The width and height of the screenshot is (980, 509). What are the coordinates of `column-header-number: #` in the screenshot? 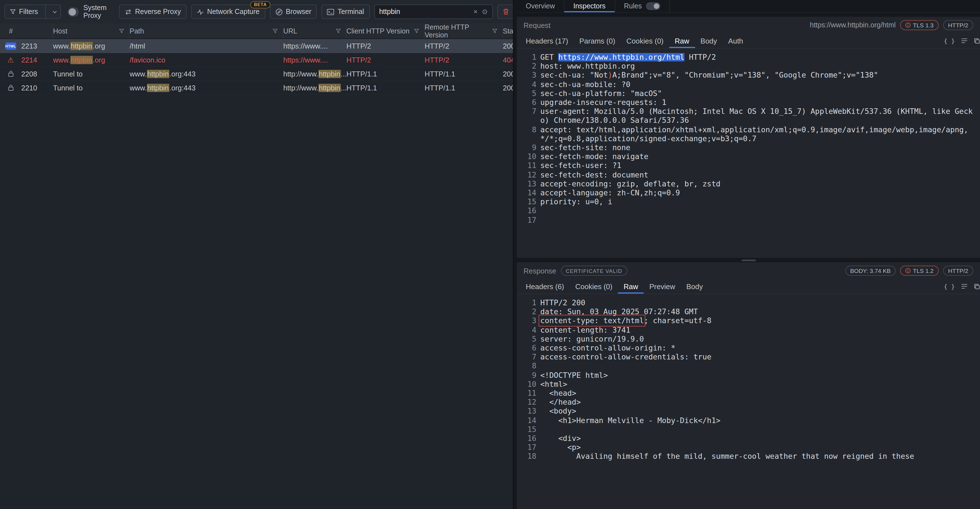 It's located at (27, 31).